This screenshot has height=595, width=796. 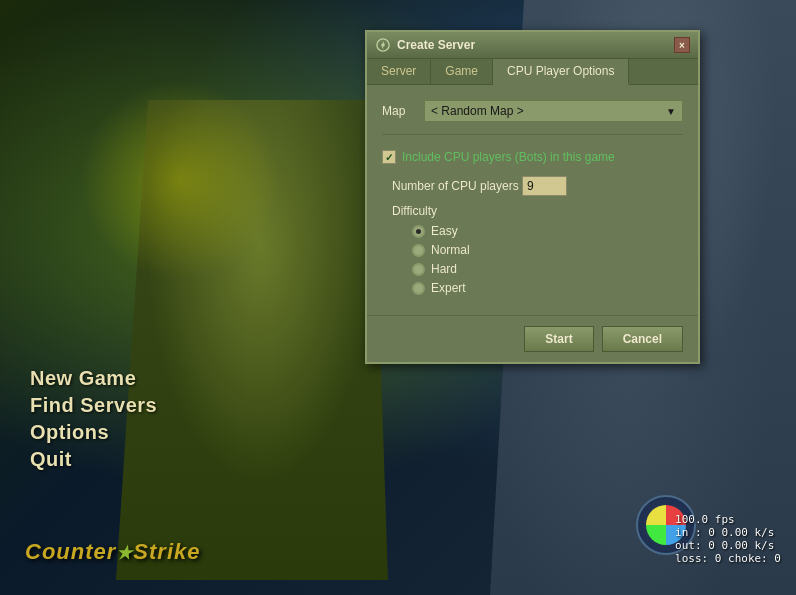 I want to click on difficulty-easy-label: Easy, so click(x=444, y=231).